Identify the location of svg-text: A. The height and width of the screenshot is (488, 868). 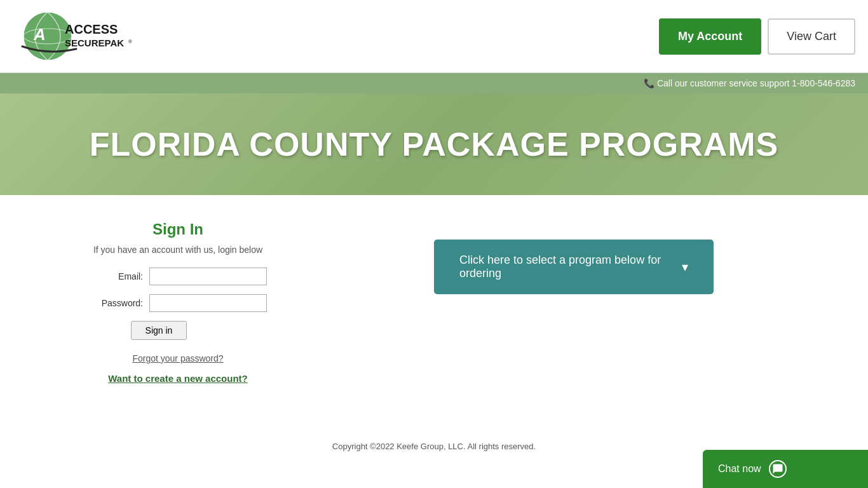
(39, 34).